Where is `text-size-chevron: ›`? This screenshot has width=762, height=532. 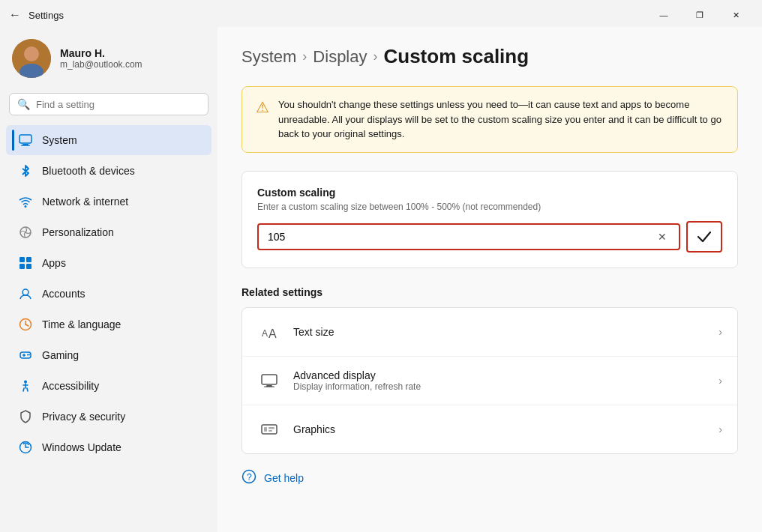 text-size-chevron: › is located at coordinates (720, 332).